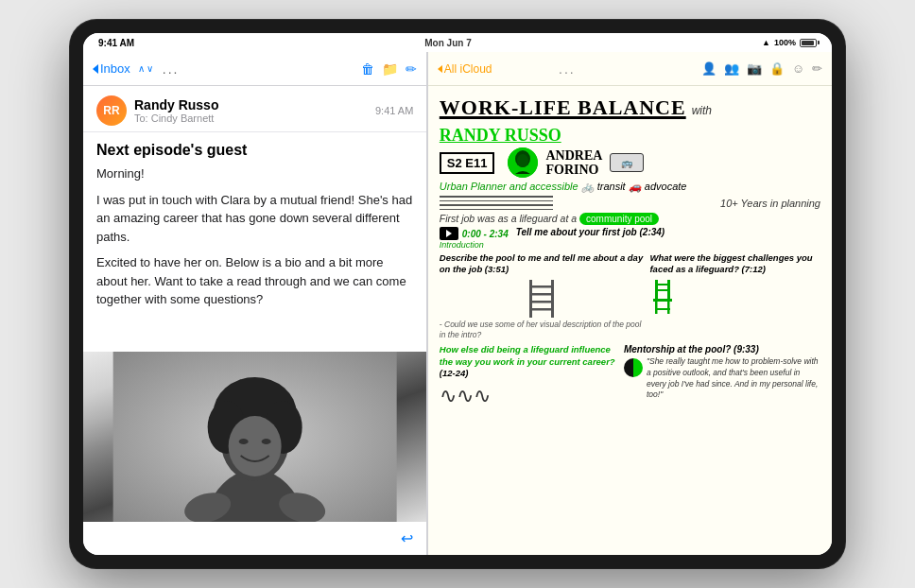 This screenshot has width=915, height=588. I want to click on sender-name: Randy Russo, so click(251, 105).